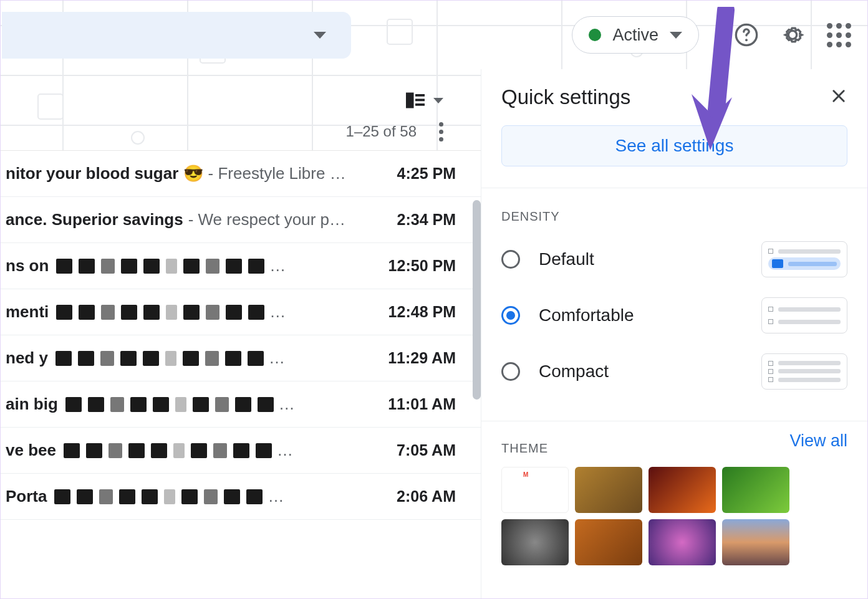 This screenshot has width=868, height=599. I want to click on mail-row: ain big…11:01 AM, so click(241, 405).